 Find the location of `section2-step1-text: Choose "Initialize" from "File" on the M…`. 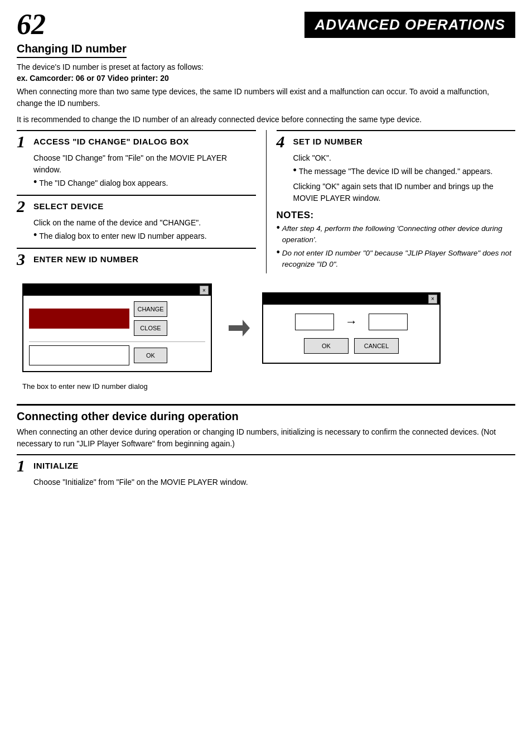

section2-step1-text: Choose "Initialize" from "File" on the M… is located at coordinates (274, 482).